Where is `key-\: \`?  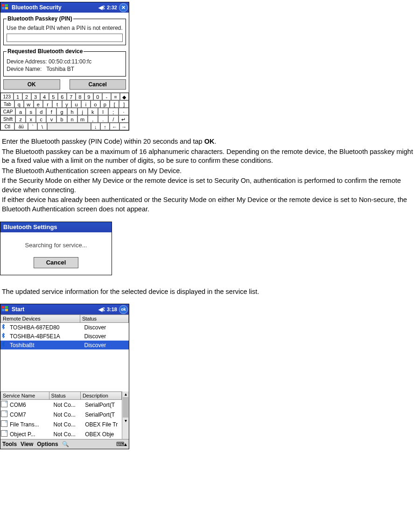
key-\: \ is located at coordinates (42, 126).